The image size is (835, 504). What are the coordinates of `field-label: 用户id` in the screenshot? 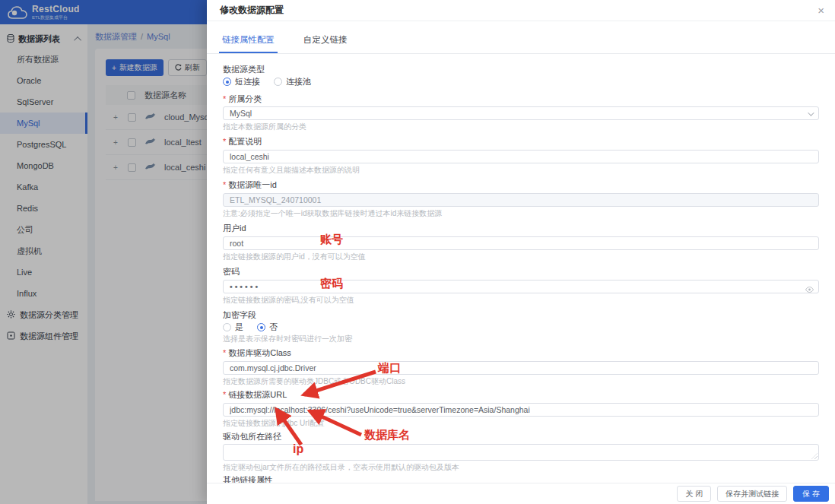 It's located at (521, 228).